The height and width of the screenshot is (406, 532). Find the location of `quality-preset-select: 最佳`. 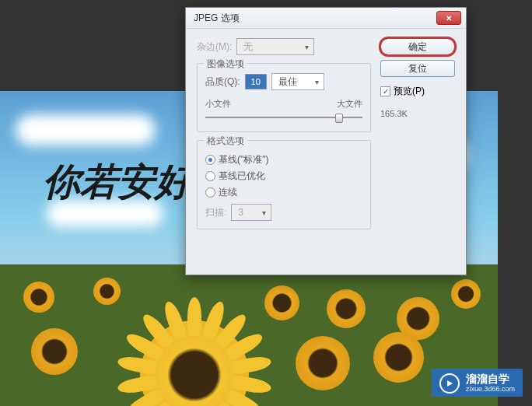

quality-preset-select: 最佳 is located at coordinates (298, 82).